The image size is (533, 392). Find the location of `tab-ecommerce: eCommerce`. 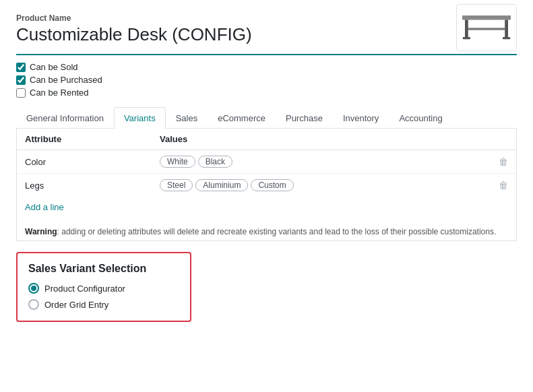

tab-ecommerce: eCommerce is located at coordinates (241, 118).